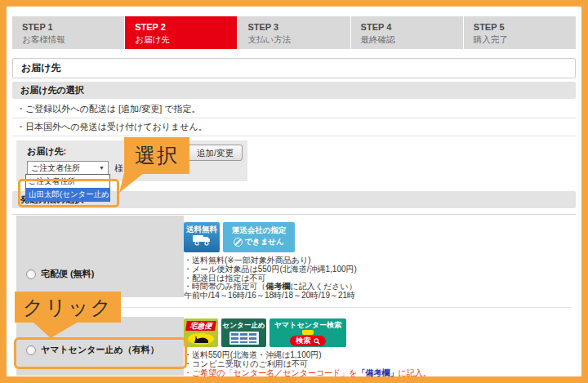 The width and height of the screenshot is (588, 383). I want to click on step-5: STEP 5 購入完了, so click(519, 33).